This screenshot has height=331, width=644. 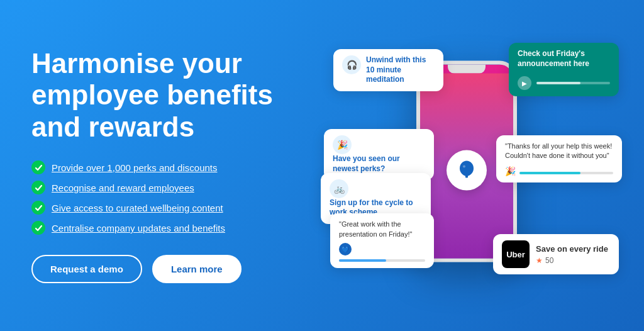 What do you see at coordinates (342, 145) in the screenshot?
I see `party-icon: 🎉` at bounding box center [342, 145].